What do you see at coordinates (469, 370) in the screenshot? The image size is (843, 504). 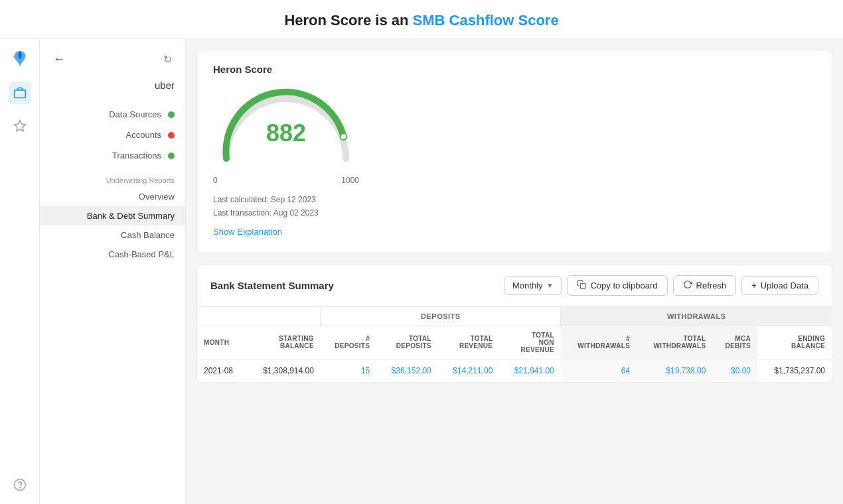 I see `cell-total-revenue: $14,211.00` at bounding box center [469, 370].